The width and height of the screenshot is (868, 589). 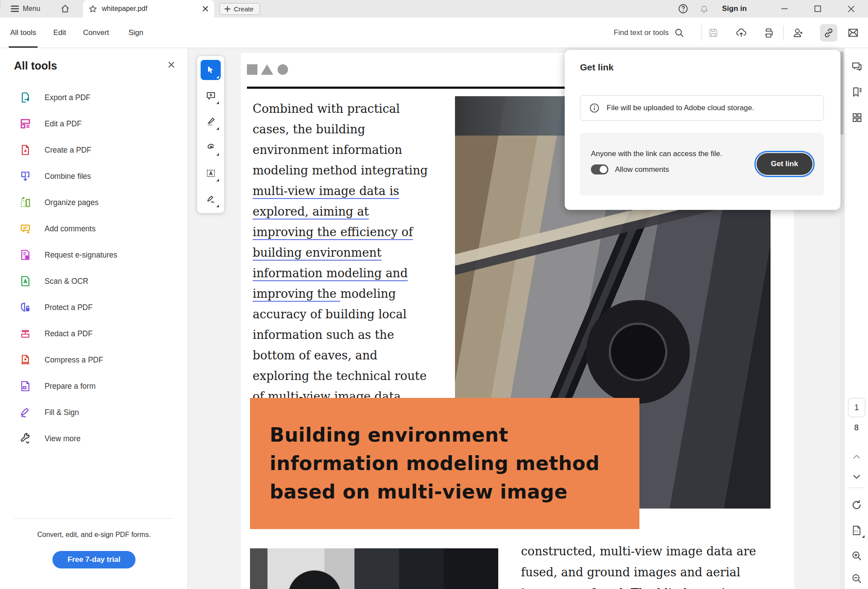 What do you see at coordinates (445, 464) in the screenshot?
I see `section-heading-block: Building environment information modelin…` at bounding box center [445, 464].